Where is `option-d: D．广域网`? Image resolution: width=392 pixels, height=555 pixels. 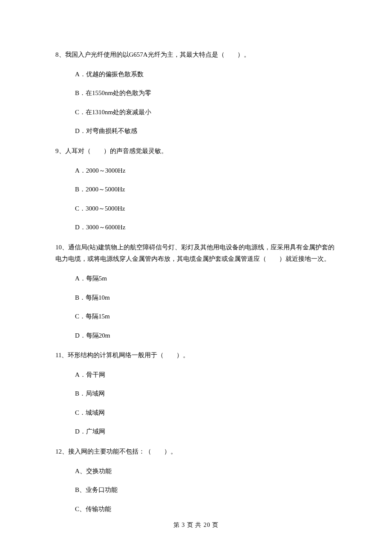
option-d: D．广域网 is located at coordinates (206, 431).